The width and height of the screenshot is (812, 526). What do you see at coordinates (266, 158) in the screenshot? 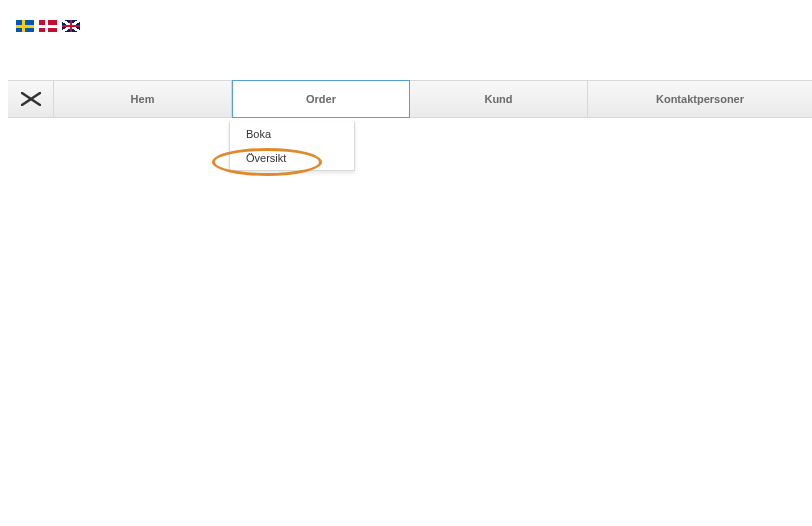
I see `dropdown-item-label: Översikt` at bounding box center [266, 158].